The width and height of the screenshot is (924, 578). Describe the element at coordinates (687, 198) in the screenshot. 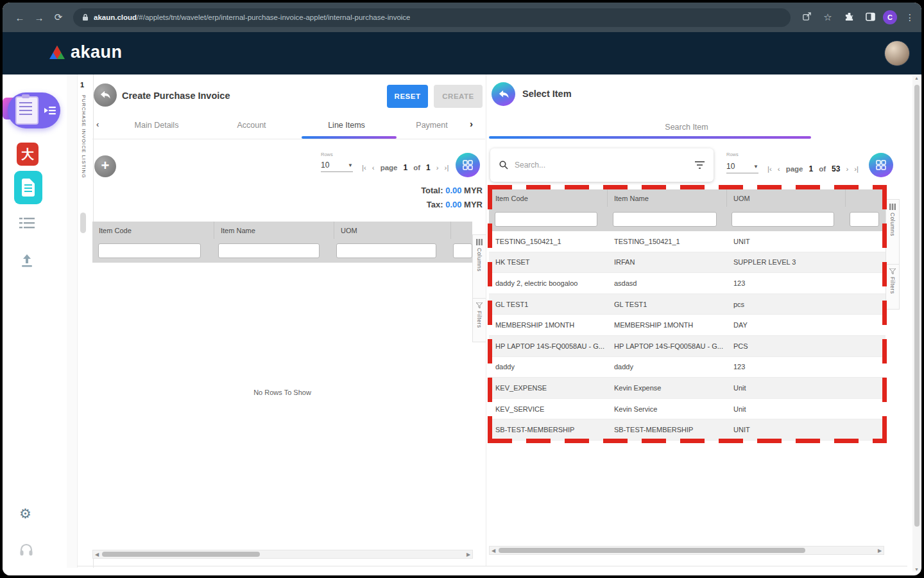

I see `right-table-header: Item Code Item Name UOM` at that location.